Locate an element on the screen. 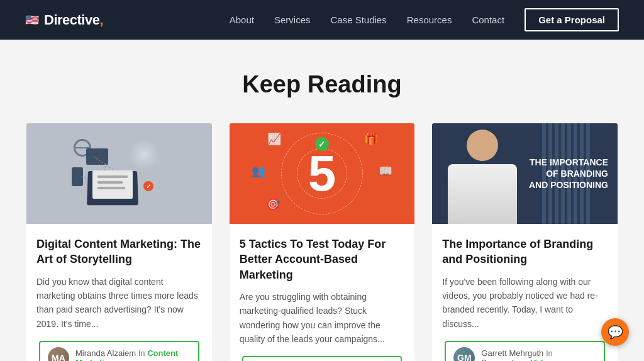 This screenshot has height=361, width=644. person-head is located at coordinates (482, 145).